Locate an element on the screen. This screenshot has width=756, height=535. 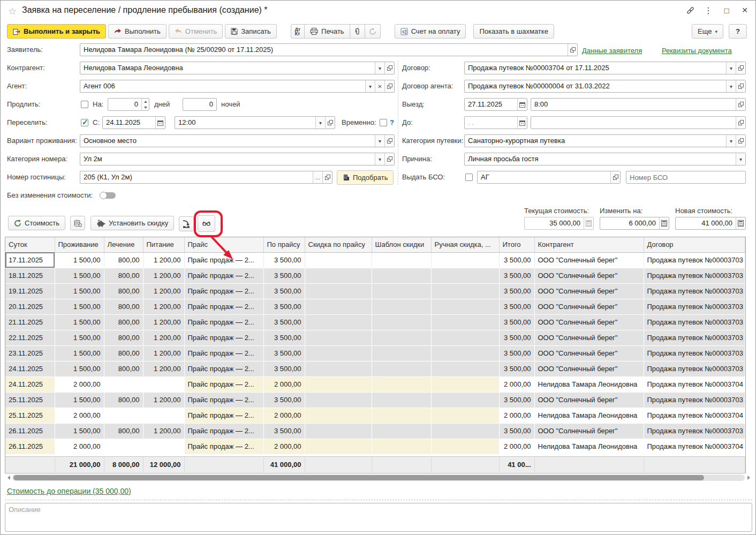
table-cell: Продажа путевок №00003704 is located at coordinates (694, 447).